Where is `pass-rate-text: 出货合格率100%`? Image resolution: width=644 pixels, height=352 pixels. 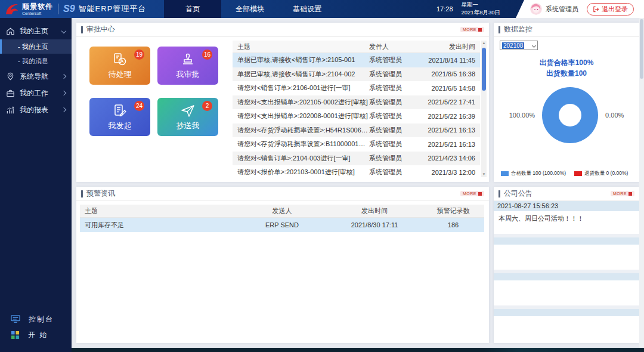
pass-rate-text: 出货合格率100% is located at coordinates (566, 63).